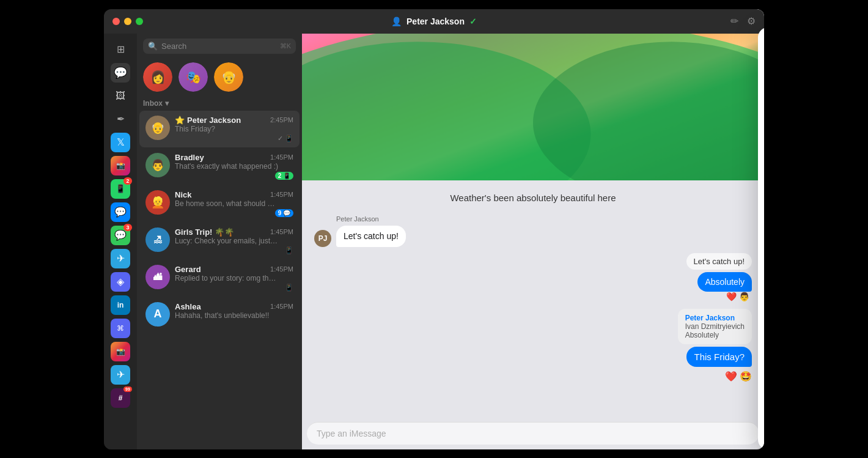  Describe the element at coordinates (715, 327) in the screenshot. I see `quoted-message-preview: Peter Jackson Ivan Dzmitryievich Absolut…` at that location.